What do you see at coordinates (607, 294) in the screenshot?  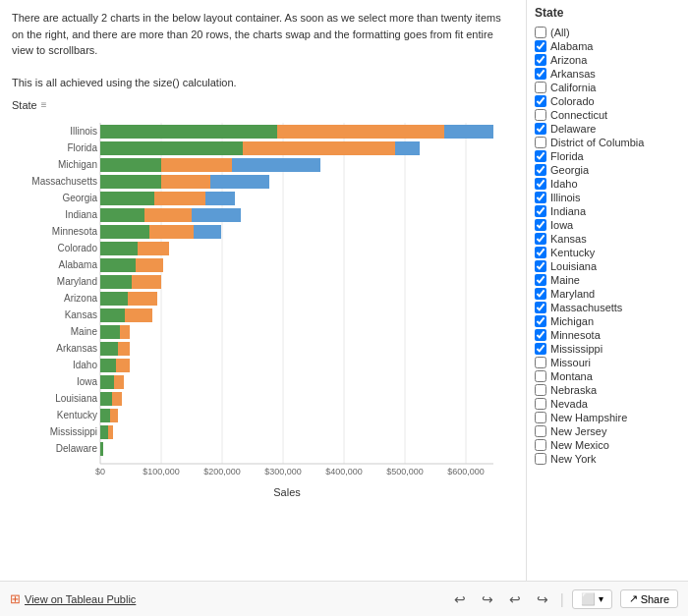 I see `filter-item-maryland: Maryland` at bounding box center [607, 294].